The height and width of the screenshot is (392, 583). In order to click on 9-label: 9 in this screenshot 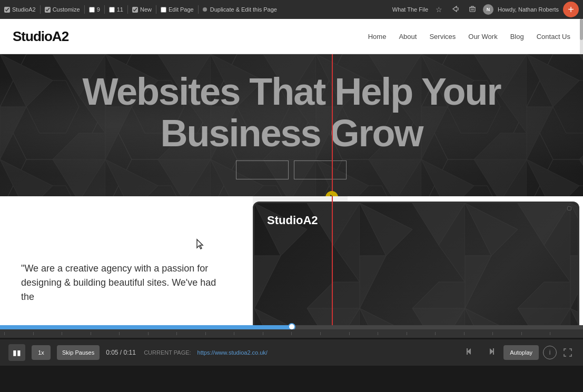, I will do `click(98, 9)`.